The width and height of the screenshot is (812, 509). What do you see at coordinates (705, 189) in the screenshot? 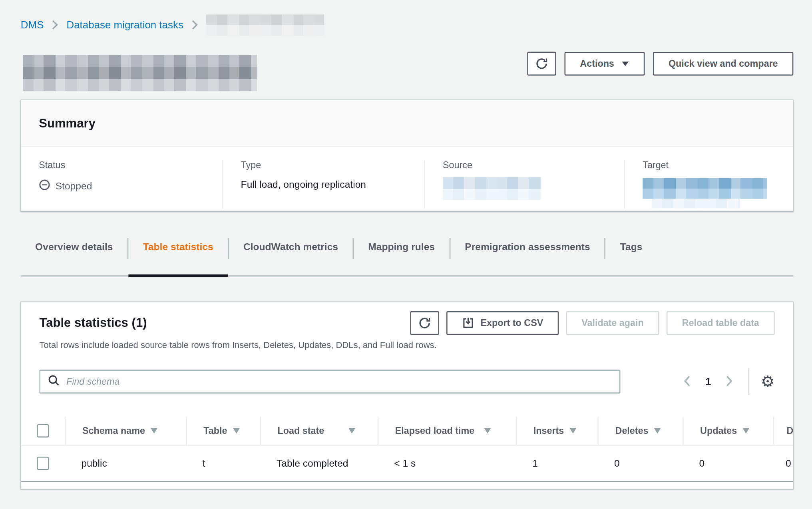
I see `target-endpoint-link-redacted` at bounding box center [705, 189].